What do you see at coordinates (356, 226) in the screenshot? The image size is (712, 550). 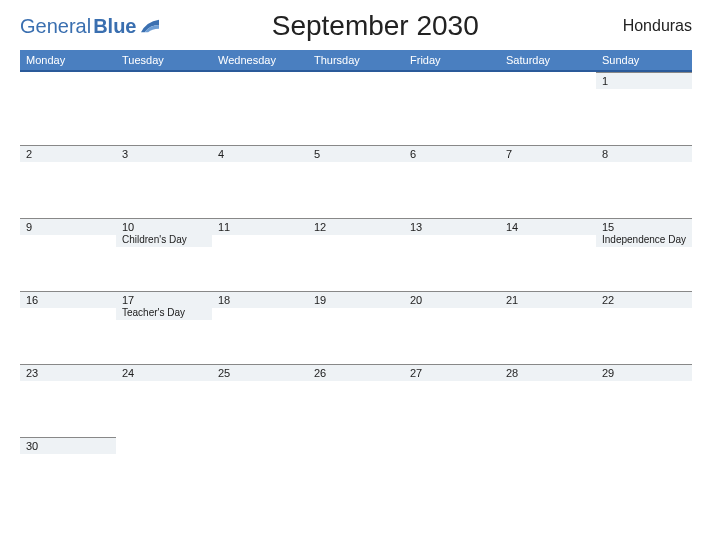 I see `day-number: 12` at bounding box center [356, 226].